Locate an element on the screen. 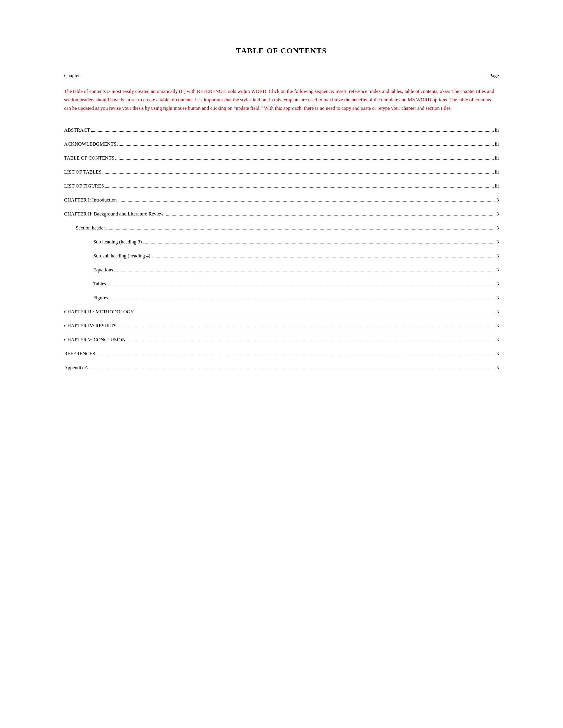  toc-entry-label: LIST OF FIGURES is located at coordinates (84, 186).